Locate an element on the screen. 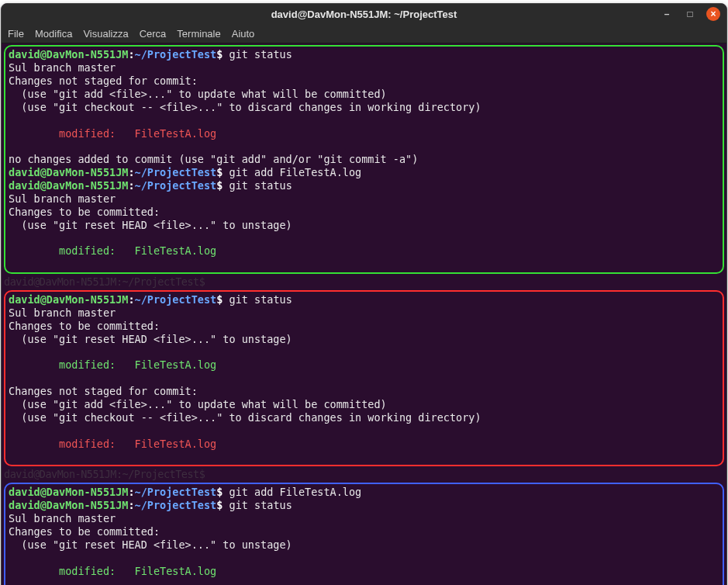 This screenshot has height=585, width=728. maximize-button: □ is located at coordinates (690, 14).